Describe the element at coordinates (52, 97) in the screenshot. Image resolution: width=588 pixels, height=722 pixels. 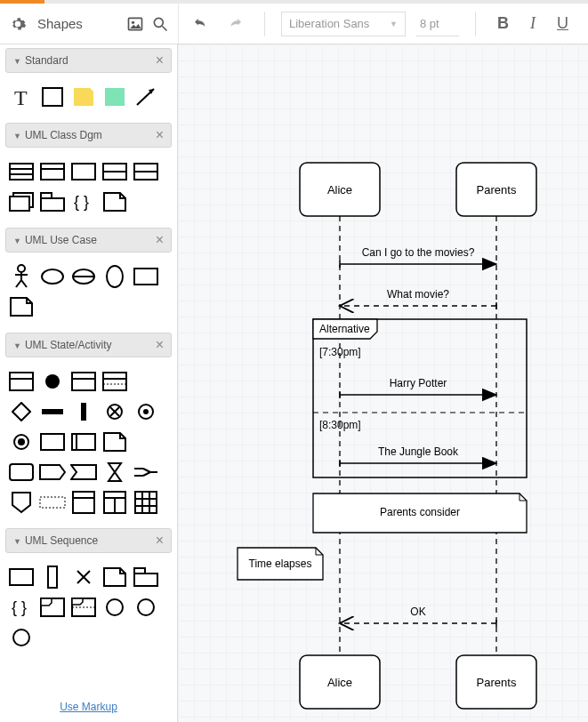
I see `rect-shape` at that location.